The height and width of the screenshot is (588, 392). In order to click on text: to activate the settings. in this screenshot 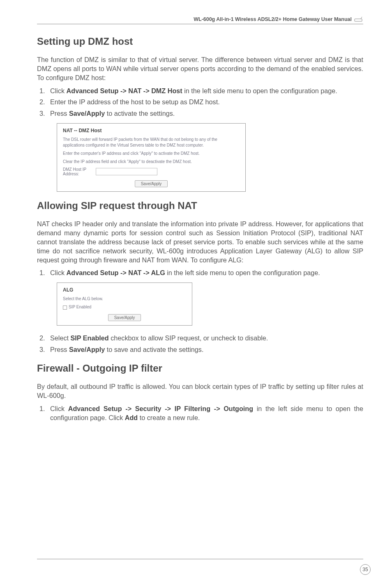, I will do `click(140, 113)`.